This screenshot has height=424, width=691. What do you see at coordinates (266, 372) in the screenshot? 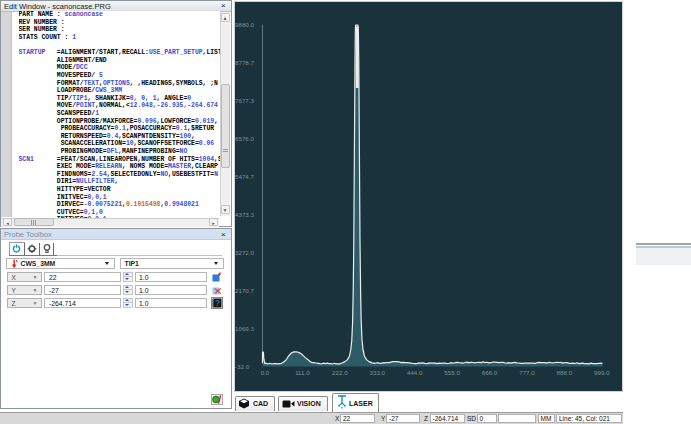
I see `svg-text: 0.0` at bounding box center [266, 372].